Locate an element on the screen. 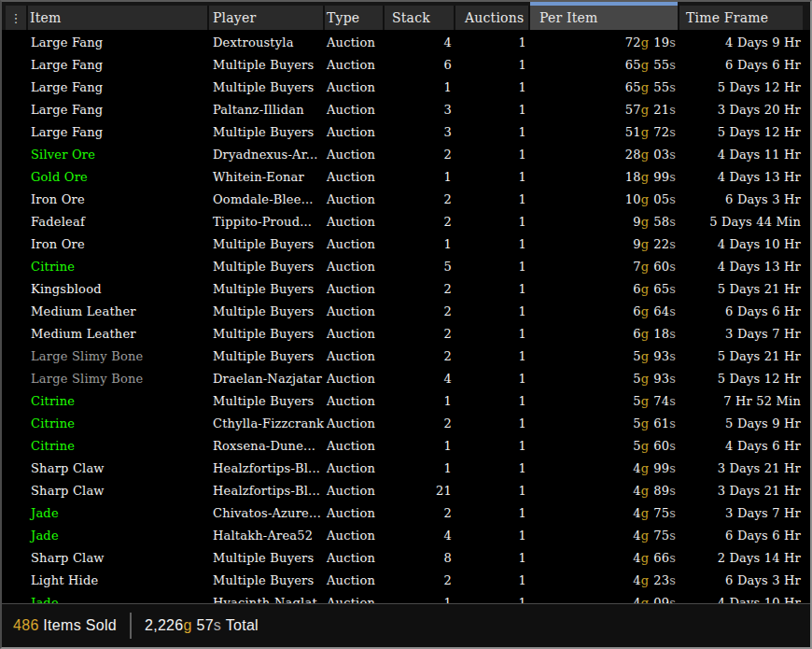 Image resolution: width=812 pixels, height=649 pixels. header-row: ⋮ Item Player Type Stack Auctions Per It… is located at coordinates (406, 18).